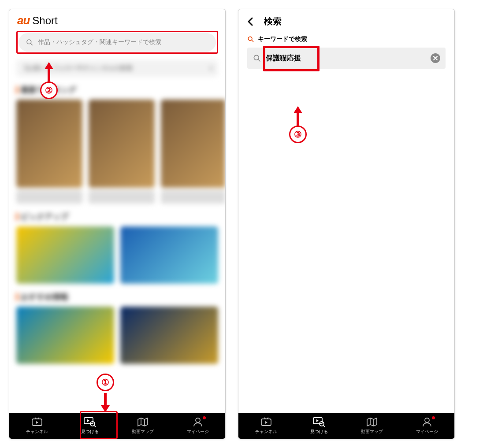 The image size is (483, 448). I want to click on callout-1-label: ①, so click(105, 382).